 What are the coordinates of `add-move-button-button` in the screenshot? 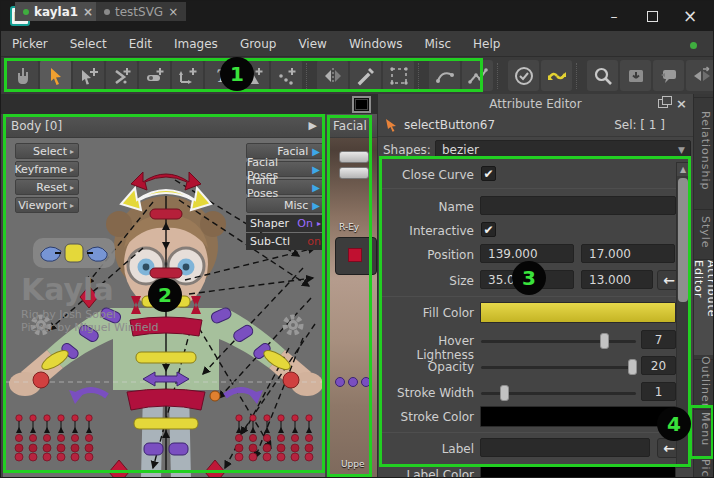 It's located at (188, 76).